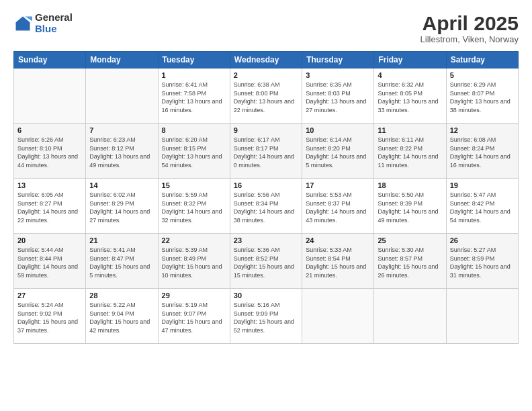 This screenshot has height=411, width=532. What do you see at coordinates (50, 261) in the screenshot?
I see `calendar-cell: 20Sunrise: 5:44 AM Sunset: 8:44 PM Dayli…` at bounding box center [50, 261].